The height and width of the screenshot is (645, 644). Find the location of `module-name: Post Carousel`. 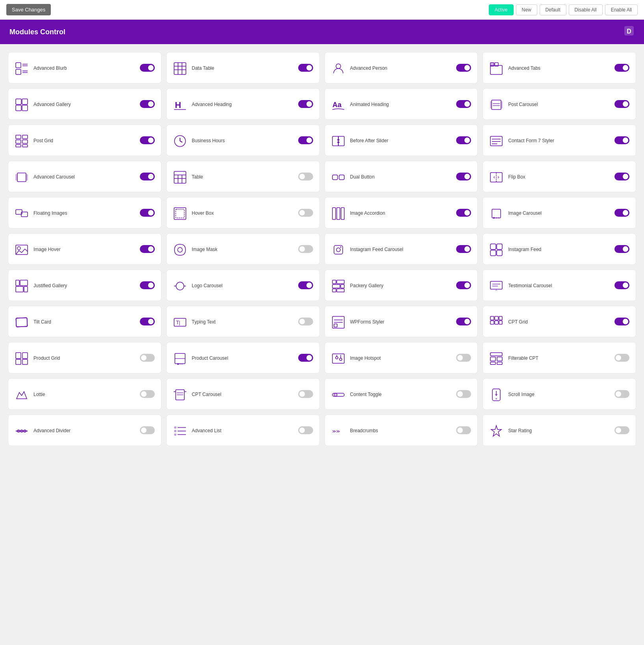

module-name: Post Carousel is located at coordinates (523, 105).